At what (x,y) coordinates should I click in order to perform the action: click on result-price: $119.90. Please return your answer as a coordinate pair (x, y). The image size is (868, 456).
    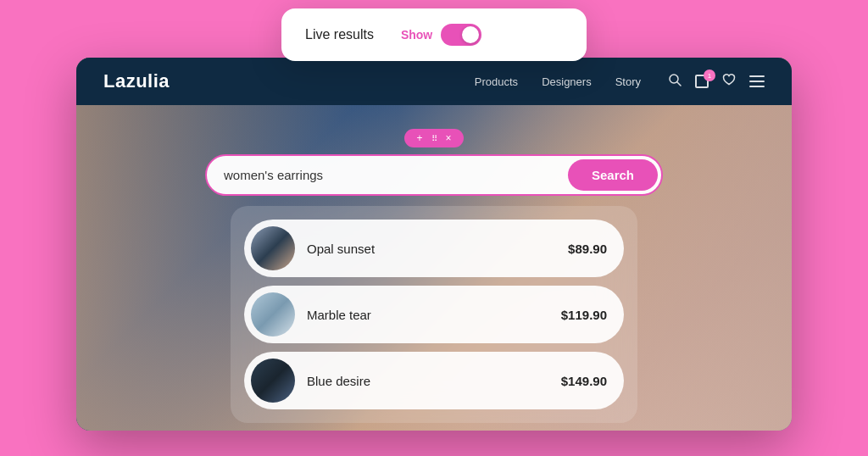
    Looking at the image, I should click on (584, 315).